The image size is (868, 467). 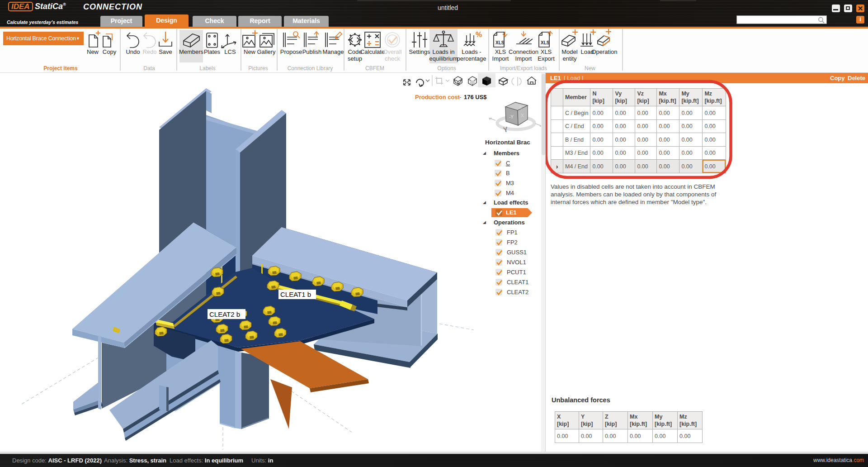 What do you see at coordinates (508, 173) in the screenshot?
I see `svg-text: B` at bounding box center [508, 173].